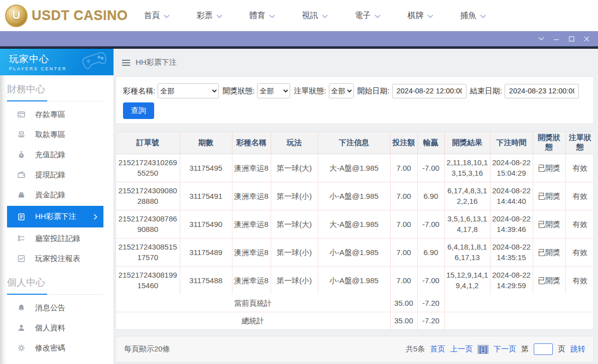 Image resolution: width=598 pixels, height=364 pixels. What do you see at coordinates (341, 91) in the screenshot?
I see `order-status-select: 全部` at bounding box center [341, 91].